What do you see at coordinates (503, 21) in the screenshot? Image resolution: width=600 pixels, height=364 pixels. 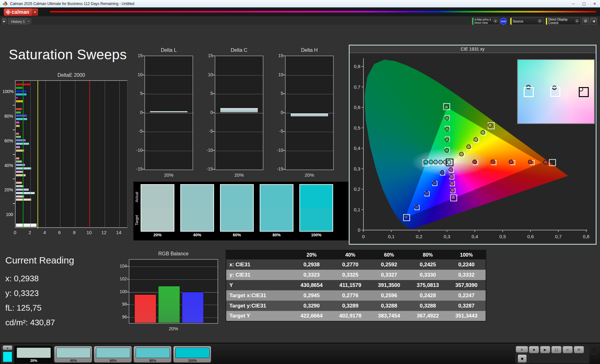 I see `meter-status-badge: 615` at bounding box center [503, 21].